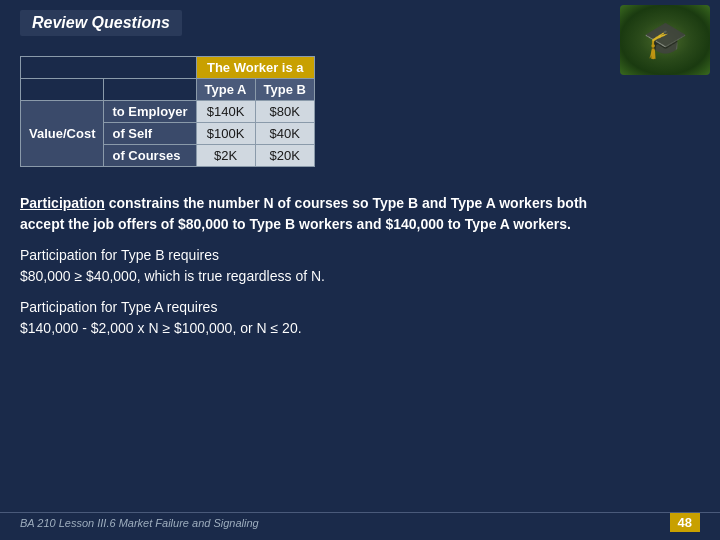 This screenshot has height=540, width=720. I want to click on row-of-self: of Self, so click(150, 134).